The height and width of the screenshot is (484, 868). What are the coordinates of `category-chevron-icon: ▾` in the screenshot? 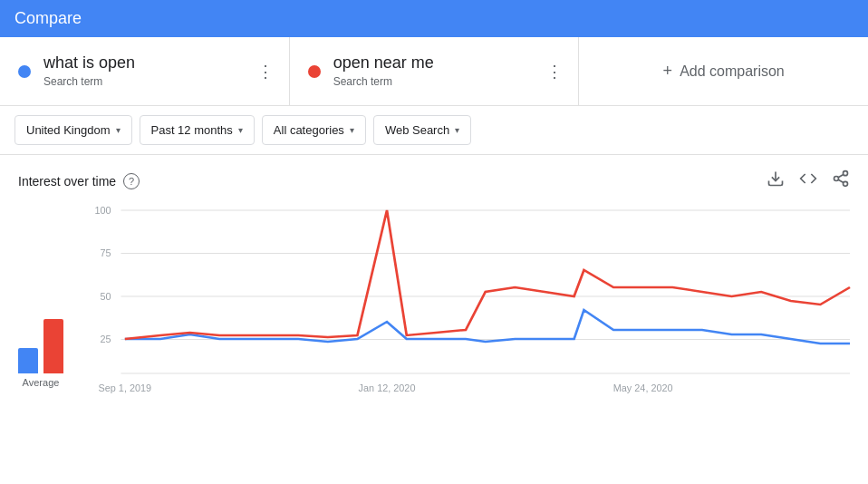 It's located at (352, 131).